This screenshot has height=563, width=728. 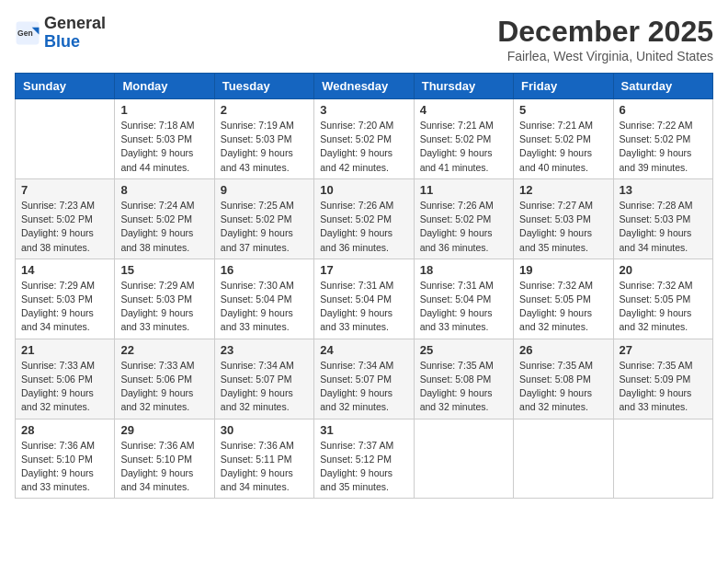 I want to click on calendar-cell: 10Sunrise: 7:26 AM Sunset: 5:02 PM Dayli…, so click(x=364, y=219).